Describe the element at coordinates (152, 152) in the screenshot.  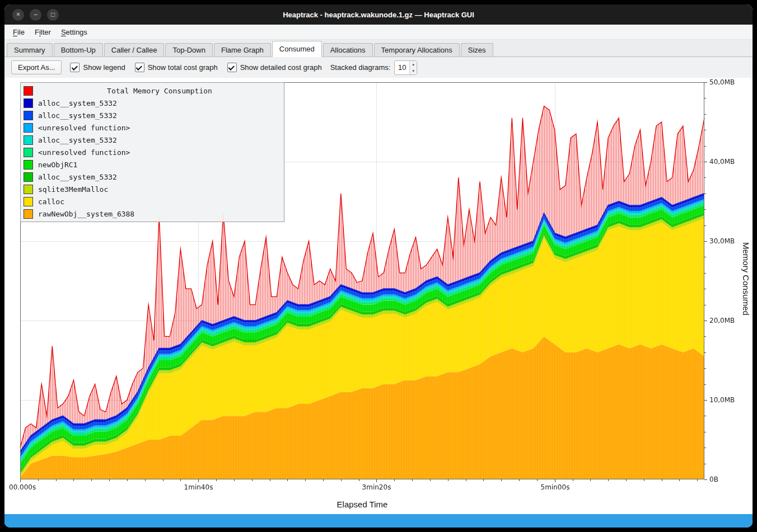
I see `chart-legend: Total Memory Consumptionalloc__system_53…` at that location.